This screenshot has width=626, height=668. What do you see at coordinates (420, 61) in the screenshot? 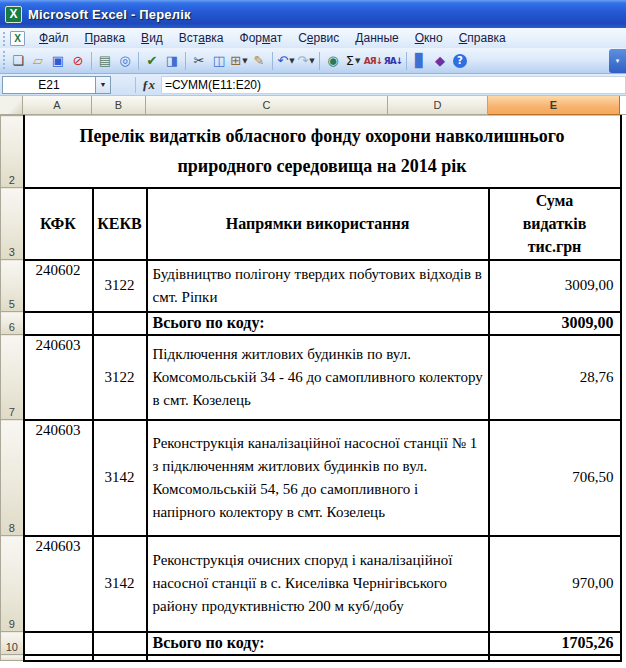
I see `chart-wizard-icon: ▊` at bounding box center [420, 61].